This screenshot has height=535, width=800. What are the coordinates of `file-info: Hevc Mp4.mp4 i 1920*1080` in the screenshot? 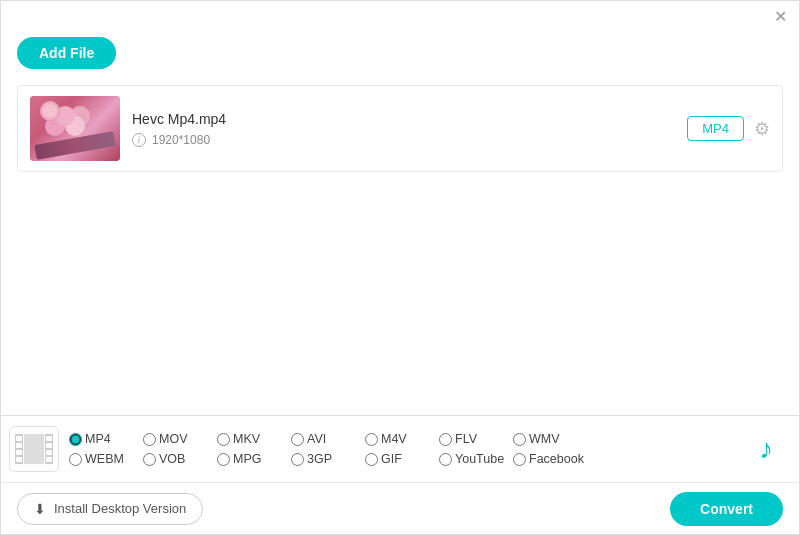 It's located at (404, 129).